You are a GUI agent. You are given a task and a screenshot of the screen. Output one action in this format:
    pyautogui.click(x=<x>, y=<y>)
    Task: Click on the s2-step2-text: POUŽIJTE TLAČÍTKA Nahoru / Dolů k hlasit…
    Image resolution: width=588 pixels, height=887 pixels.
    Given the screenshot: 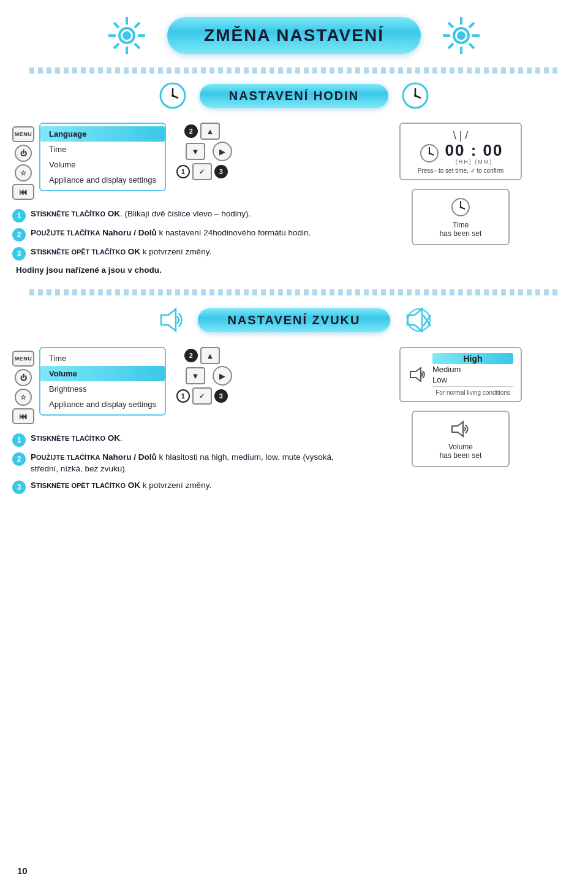 What is the action you would take?
    pyautogui.click(x=185, y=463)
    